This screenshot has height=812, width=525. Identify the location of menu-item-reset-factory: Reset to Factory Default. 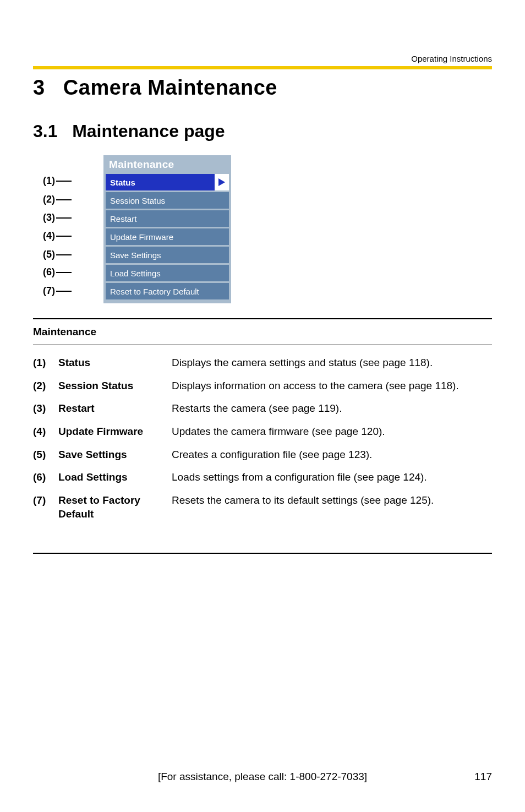
(167, 291).